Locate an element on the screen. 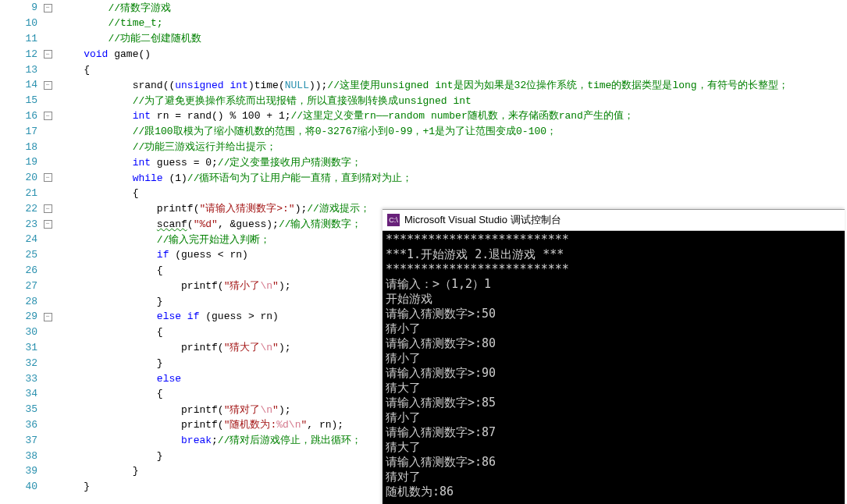 Image resolution: width=847 pixels, height=504 pixels. code-content: void game() is located at coordinates (105, 55).